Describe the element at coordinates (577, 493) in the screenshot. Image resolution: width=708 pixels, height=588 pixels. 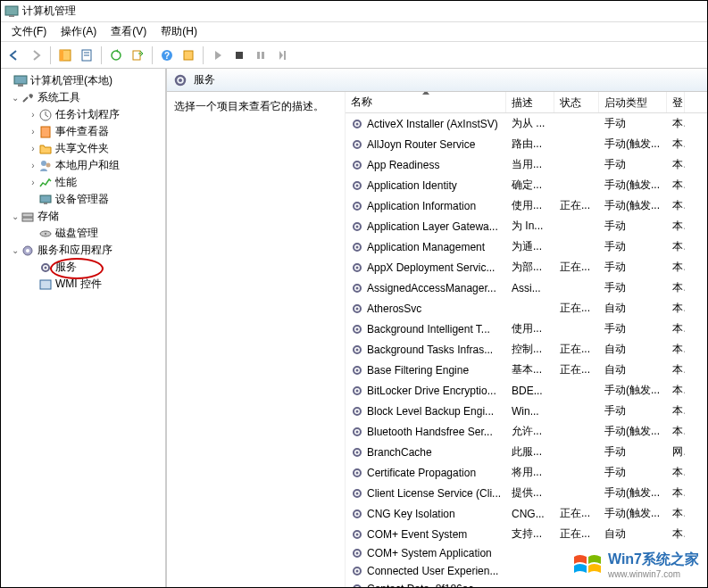
I see `service-status` at that location.